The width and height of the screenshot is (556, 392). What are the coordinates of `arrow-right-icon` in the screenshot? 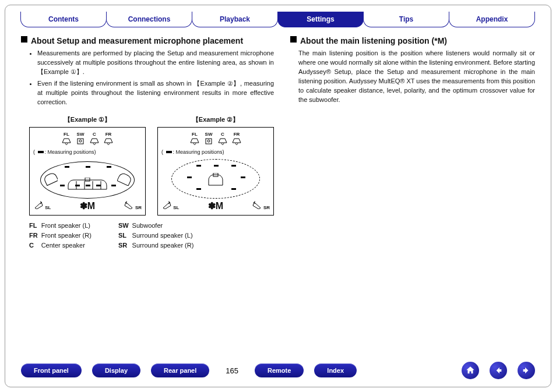 It's located at (526, 370).